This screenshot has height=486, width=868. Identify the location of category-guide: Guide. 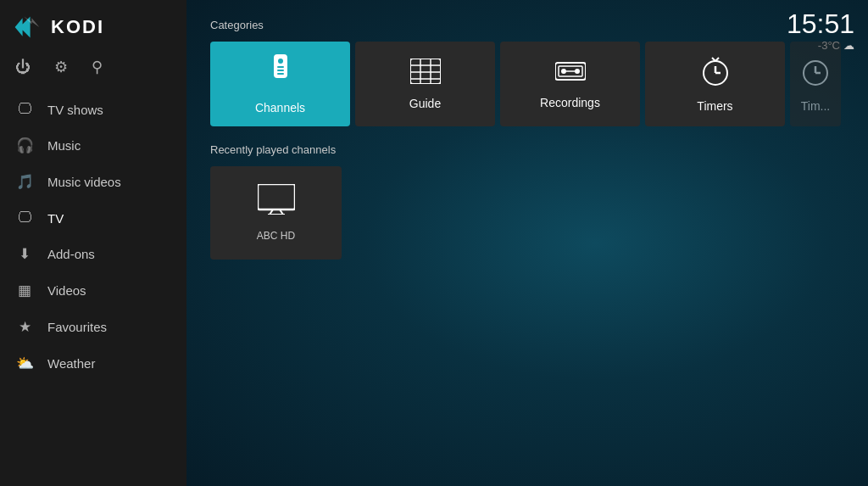
(426, 84).